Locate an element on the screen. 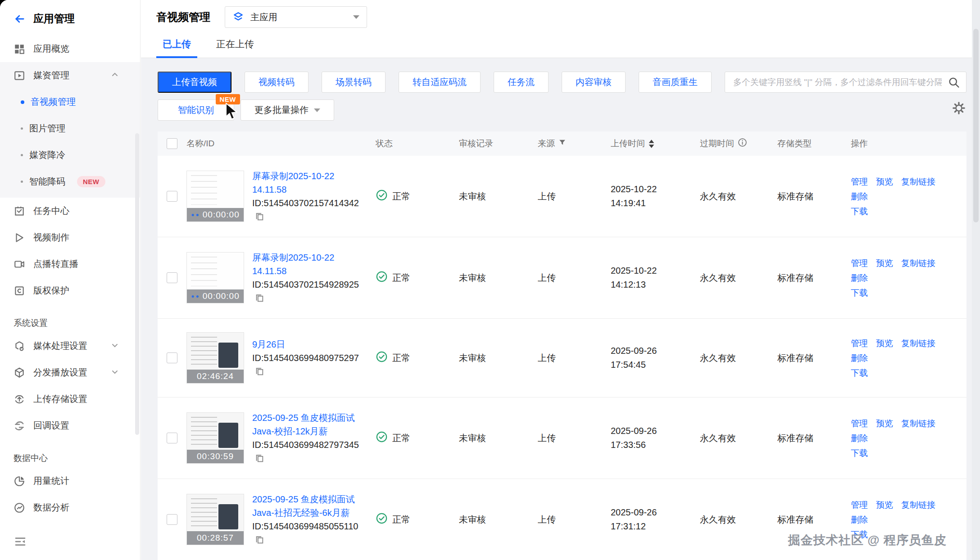  app-selector-dropdown: 主应用 is located at coordinates (296, 17).